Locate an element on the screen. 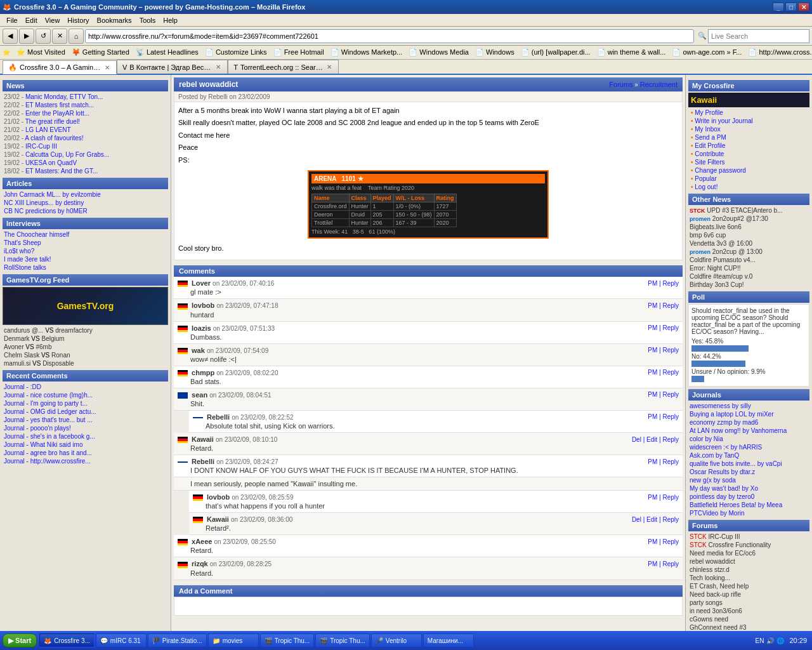  journal-item: qualite five bots invite... by vaCpi is located at coordinates (749, 463).